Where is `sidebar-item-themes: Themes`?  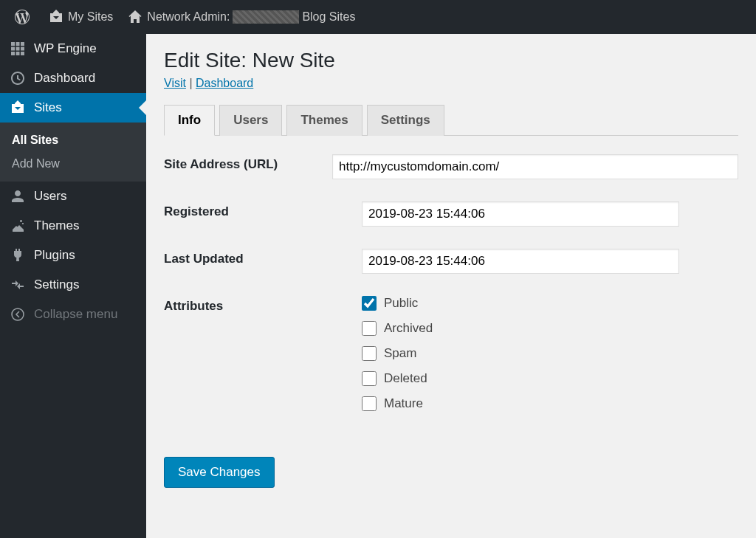 sidebar-item-themes: Themes is located at coordinates (73, 226).